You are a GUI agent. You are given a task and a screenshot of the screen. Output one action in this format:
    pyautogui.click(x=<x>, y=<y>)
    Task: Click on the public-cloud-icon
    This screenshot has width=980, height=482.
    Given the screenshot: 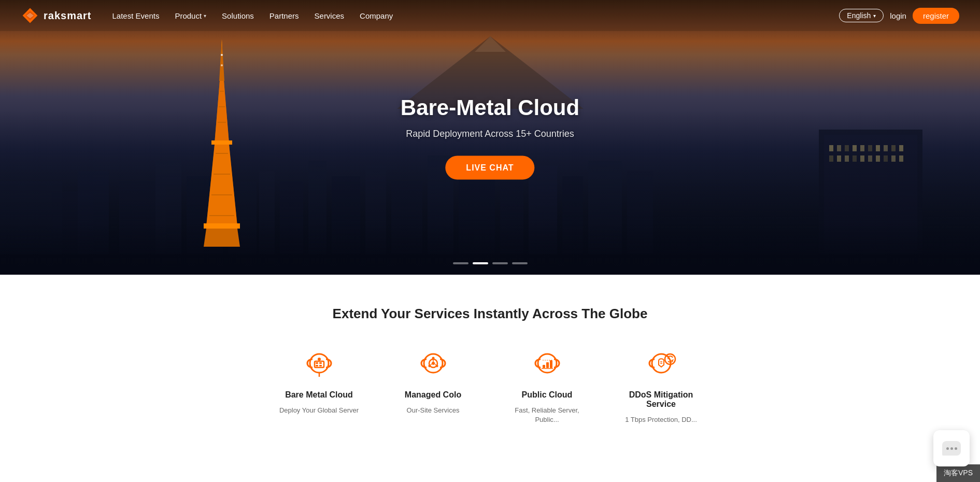 What is the action you would take?
    pyautogui.click(x=547, y=366)
    